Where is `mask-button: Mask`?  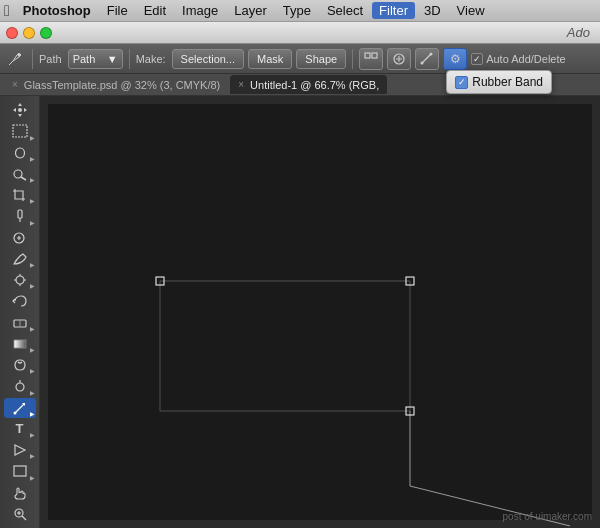 mask-button: Mask is located at coordinates (270, 59).